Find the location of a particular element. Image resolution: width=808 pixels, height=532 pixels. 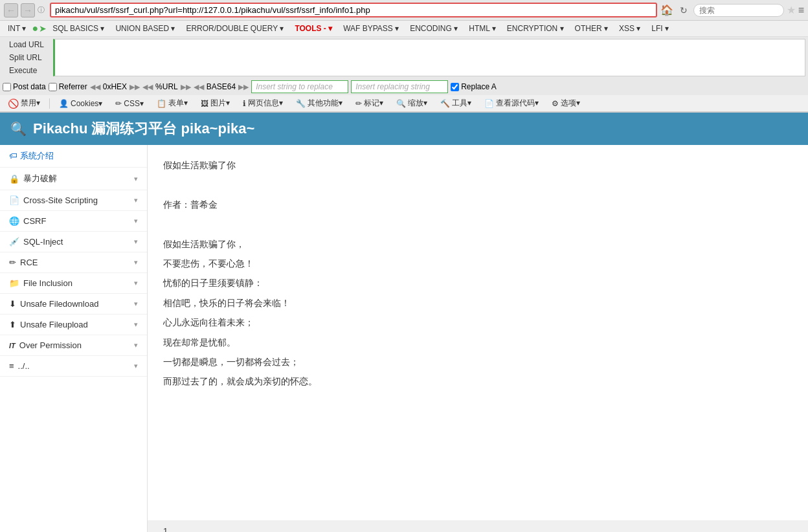

zoom-icon: 🔍 is located at coordinates (401, 104).